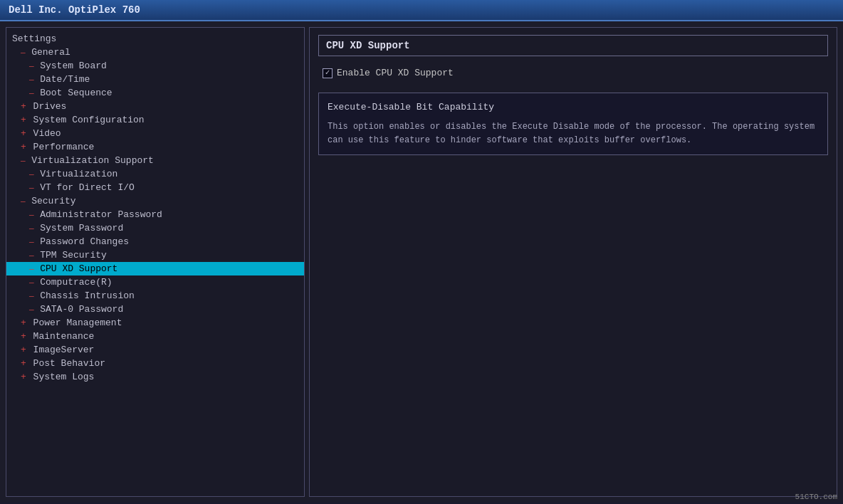 The image size is (843, 504). Describe the element at coordinates (53, 201) in the screenshot. I see `nav-label: Security` at that location.